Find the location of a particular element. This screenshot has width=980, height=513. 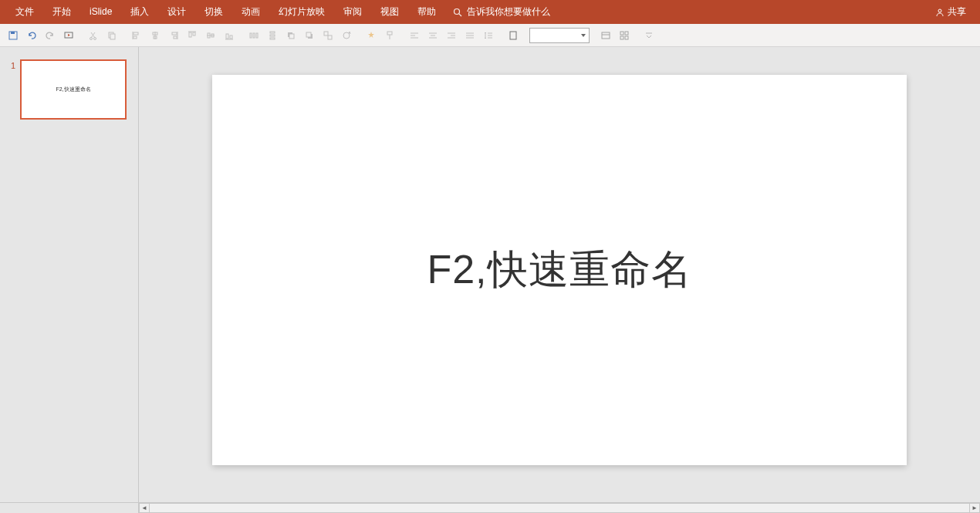

thumbnail-preview: F2,快速重命名 is located at coordinates (73, 89).